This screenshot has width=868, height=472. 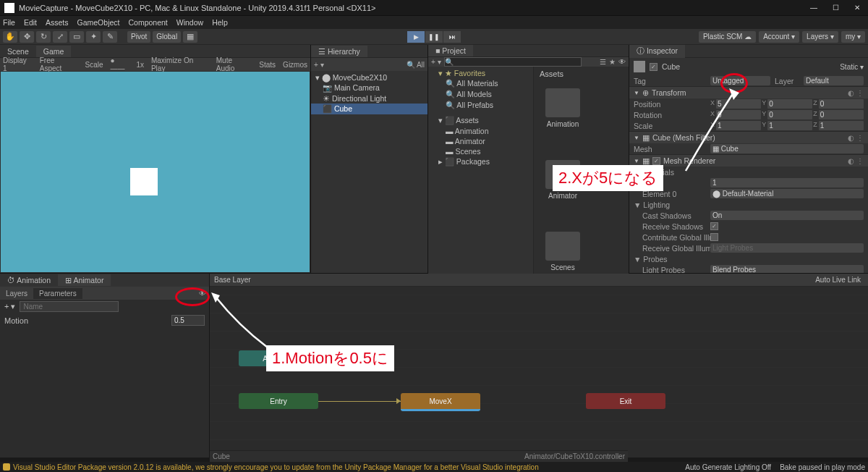 What do you see at coordinates (654, 67) in the screenshot?
I see `active-checkbox: ✓` at bounding box center [654, 67].